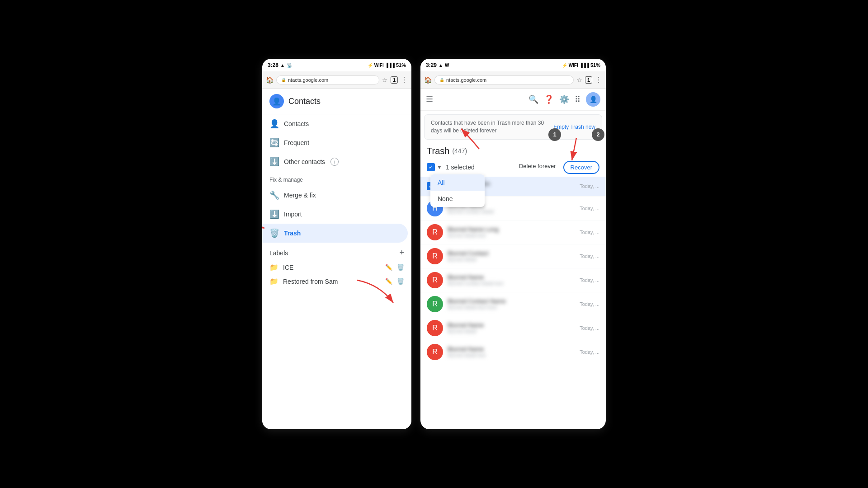 The image size is (868, 488). I want to click on contact-info: Blurred Name blurred detail text, so click(511, 352).